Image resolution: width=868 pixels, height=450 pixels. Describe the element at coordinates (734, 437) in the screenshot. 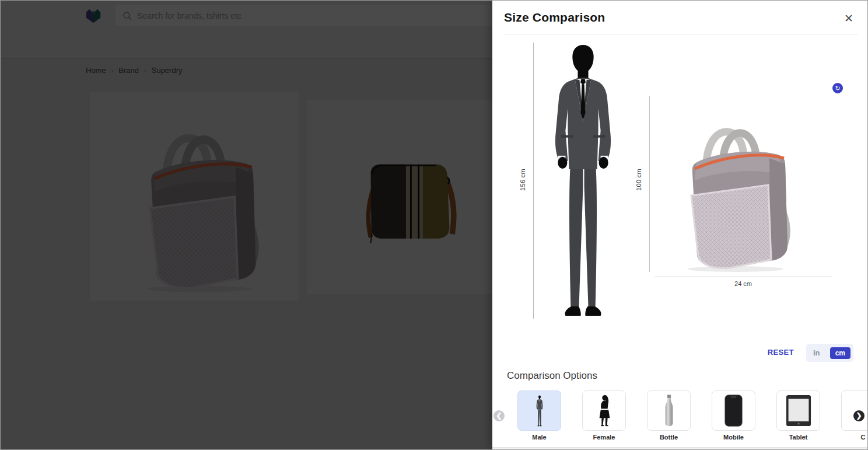

I see `option-label: Mobile` at that location.